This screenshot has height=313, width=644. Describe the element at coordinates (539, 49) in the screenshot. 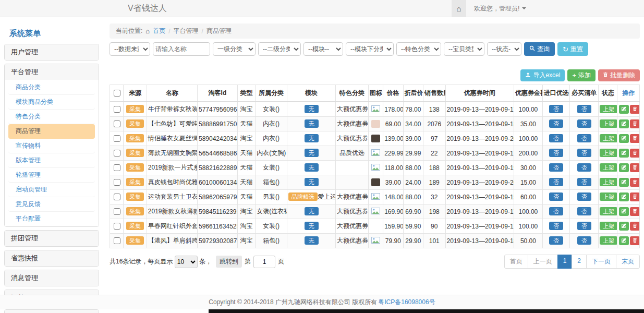

I see `search-button: 查询` at that location.